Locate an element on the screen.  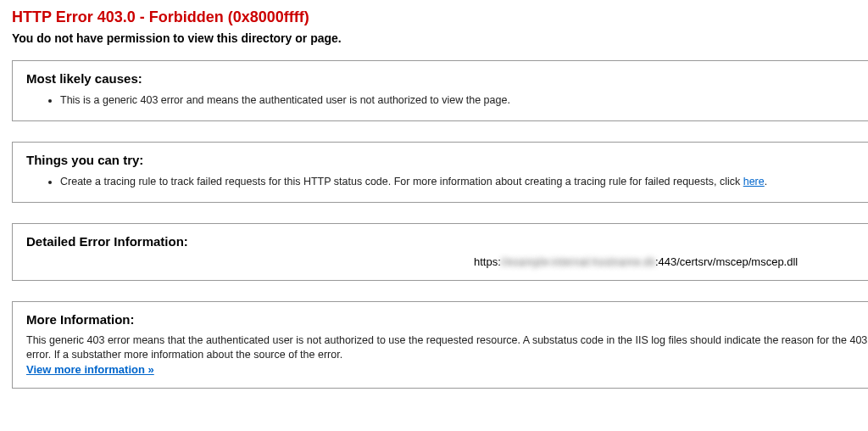
url-suffix: :443/certsrv/mscep/mscep.dll is located at coordinates (726, 261).